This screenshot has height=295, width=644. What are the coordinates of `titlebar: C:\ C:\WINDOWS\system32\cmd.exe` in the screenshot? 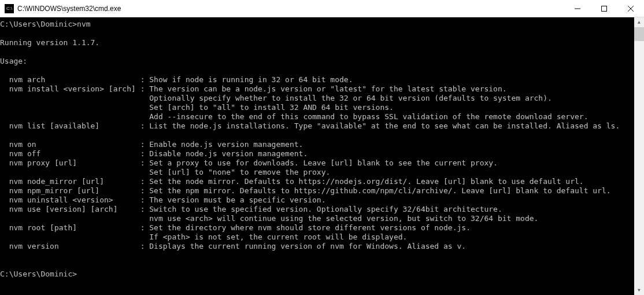 It's located at (322, 9).